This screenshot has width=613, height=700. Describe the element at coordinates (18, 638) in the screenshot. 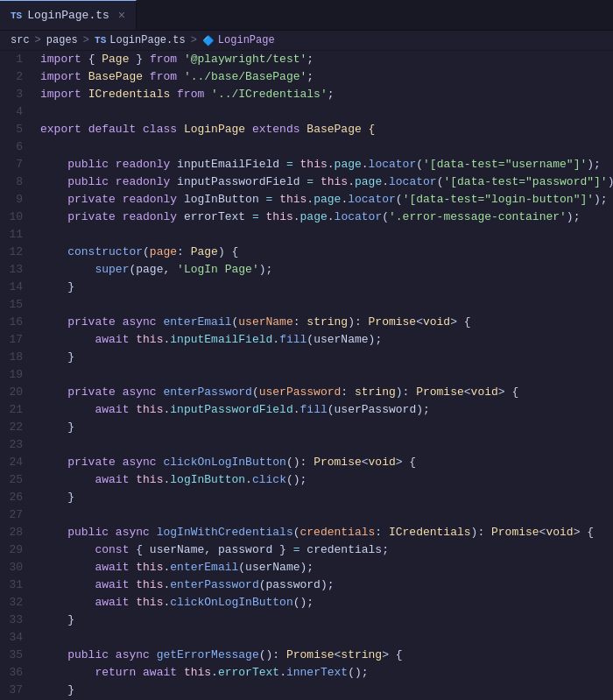

I see `line-num-34: 34` at that location.